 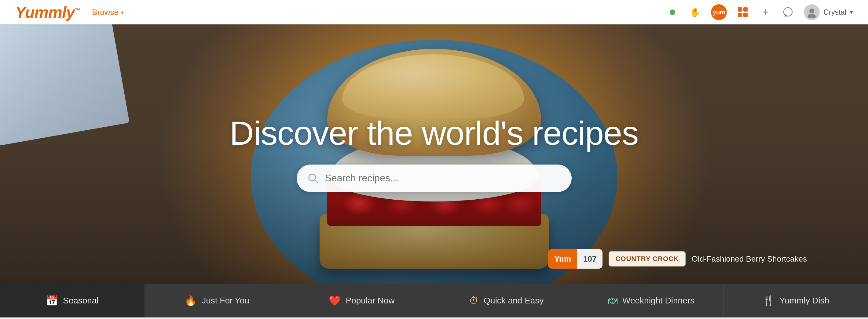 What do you see at coordinates (443, 178) in the screenshot?
I see `search-input` at bounding box center [443, 178].